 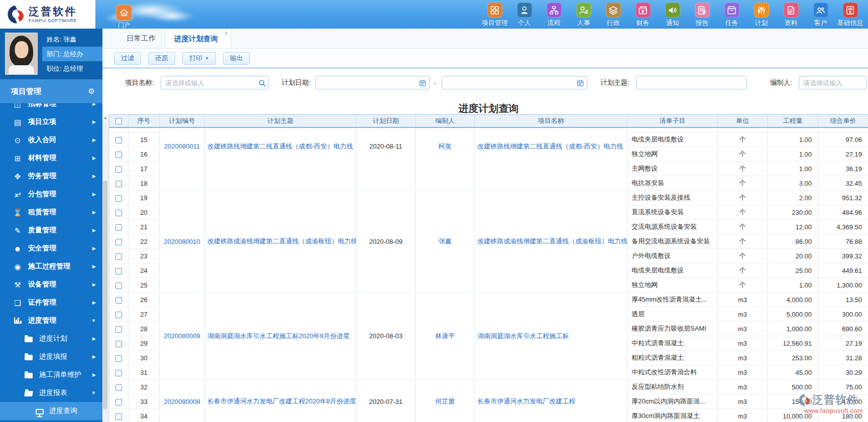 I want to click on plan-subject-field, so click(x=692, y=83).